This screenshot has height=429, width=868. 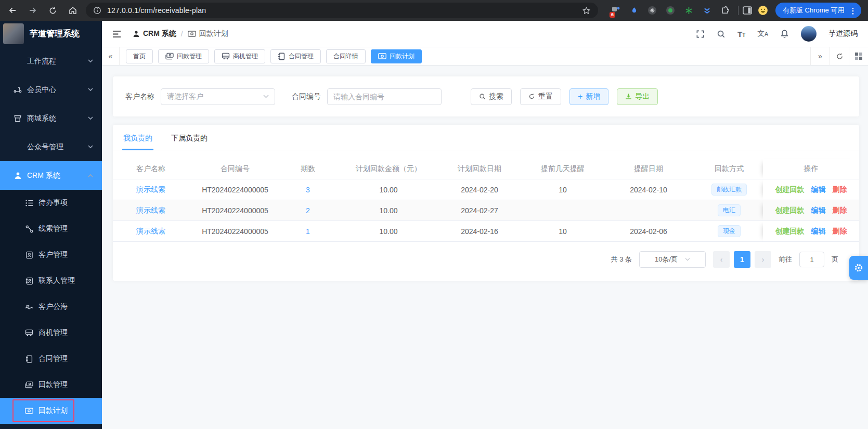 What do you see at coordinates (382, 56) in the screenshot?
I see `banknote-icon` at bounding box center [382, 56].